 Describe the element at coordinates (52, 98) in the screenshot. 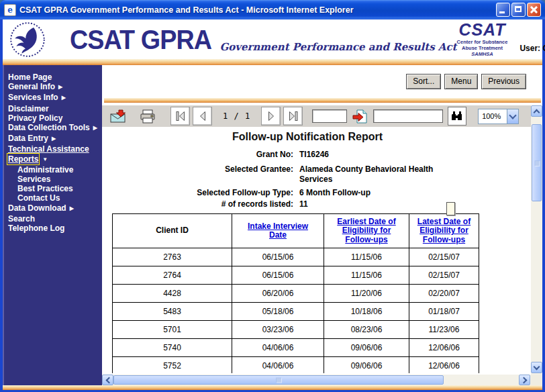

I see `sidebar-item: Services Info` at that location.